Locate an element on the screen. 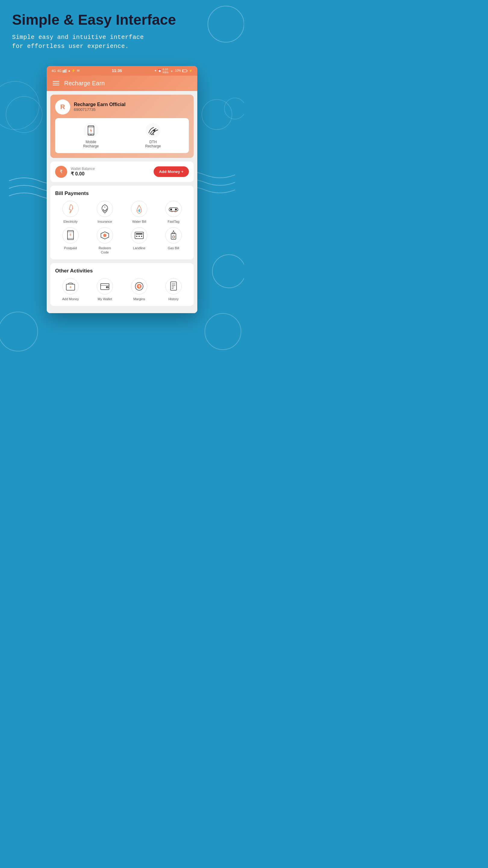 The image size is (488, 868). history-label: History is located at coordinates (173, 299).